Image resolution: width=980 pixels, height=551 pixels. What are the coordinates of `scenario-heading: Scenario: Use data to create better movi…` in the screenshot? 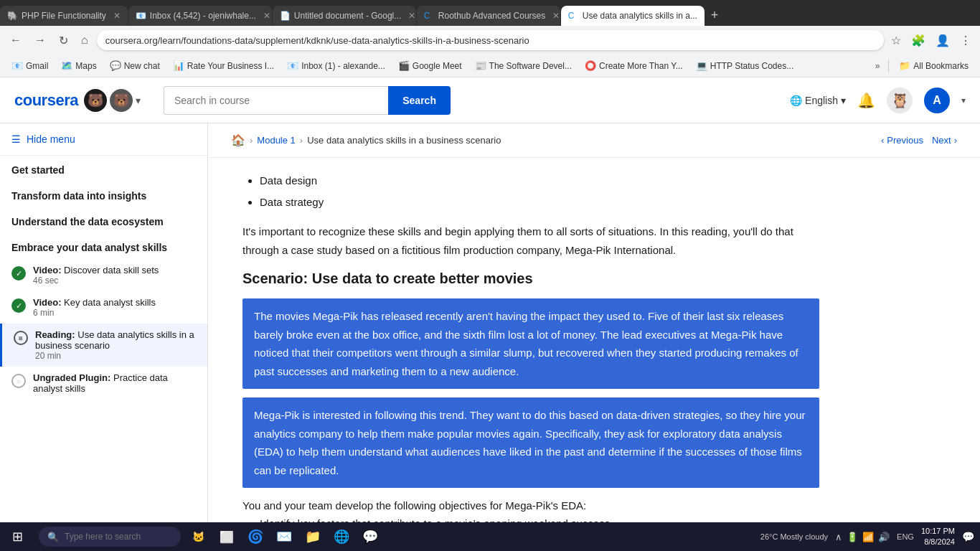 It's located at (531, 278).